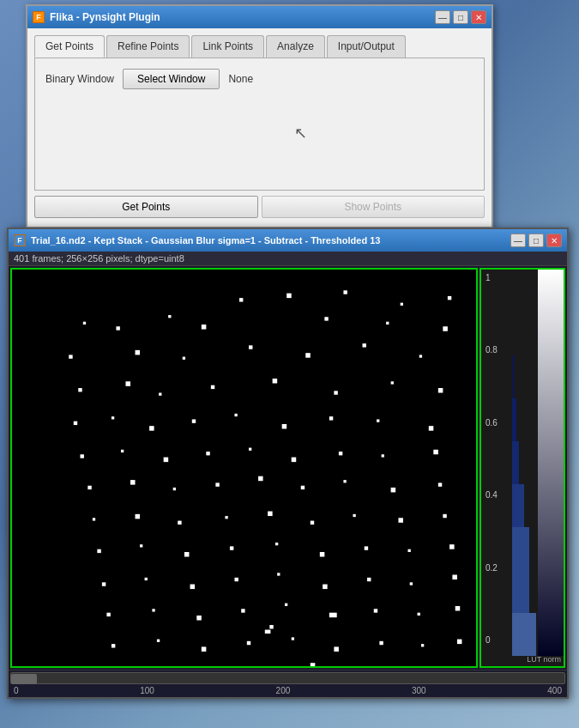 The height and width of the screenshot is (728, 579). I want to click on plugin-maximize-button: □, so click(461, 17).